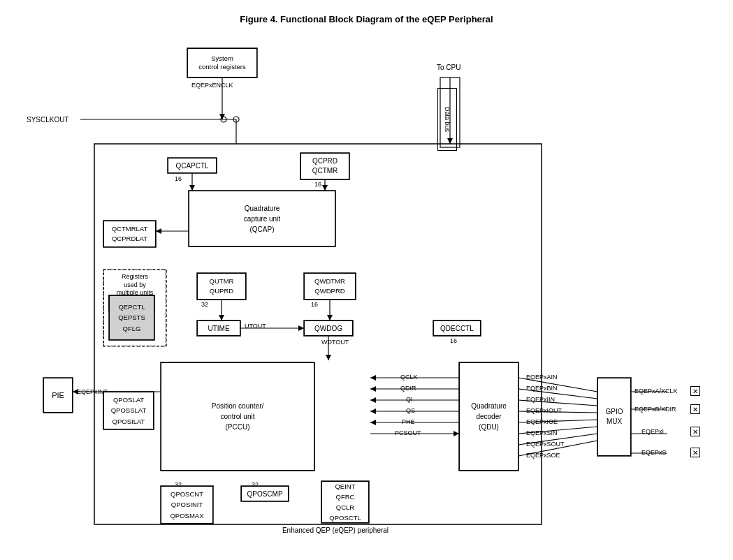 The image size is (733, 560). What do you see at coordinates (366, 20) in the screenshot?
I see `figure-title: Figure 4. Functional Block Diagram of th…` at bounding box center [366, 20].